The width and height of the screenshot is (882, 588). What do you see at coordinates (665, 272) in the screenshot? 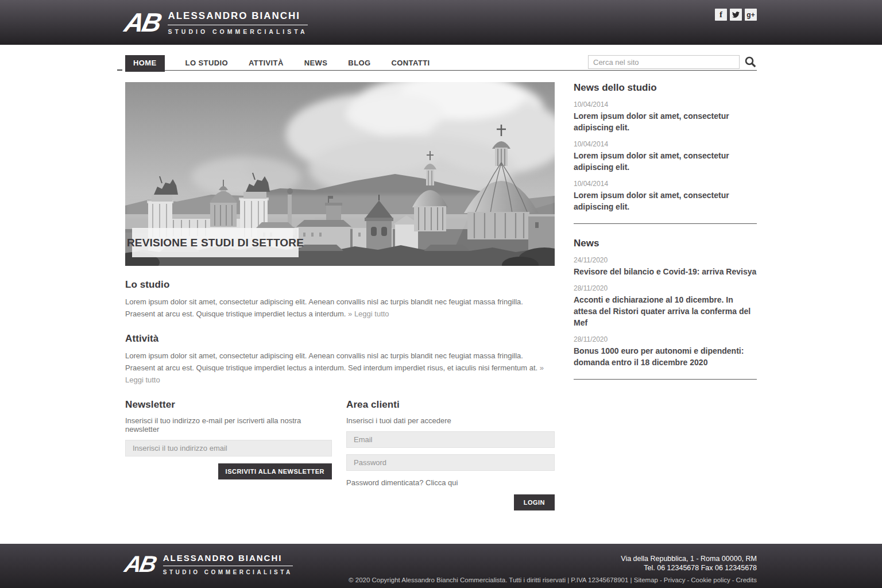
I see `news-title-link: Revisore del bilancio e Covid-19: arriva…` at bounding box center [665, 272].